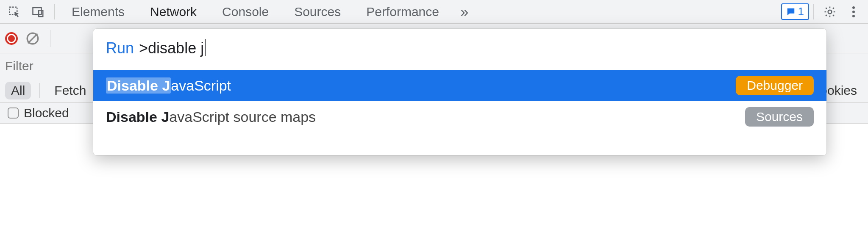 The image size is (868, 251). Describe the element at coordinates (460, 113) in the screenshot. I see `command-palette-item: Disable JavaScript source maps Sources` at that location.